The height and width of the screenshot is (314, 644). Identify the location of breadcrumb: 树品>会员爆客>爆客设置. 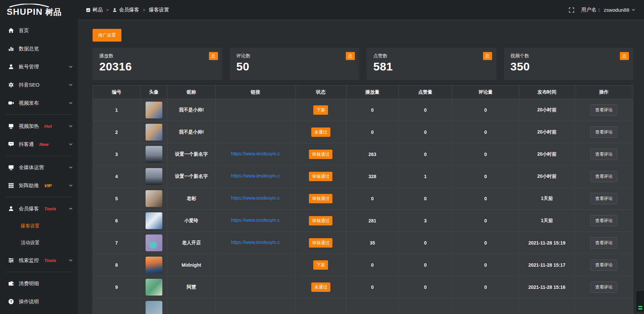
(127, 10).